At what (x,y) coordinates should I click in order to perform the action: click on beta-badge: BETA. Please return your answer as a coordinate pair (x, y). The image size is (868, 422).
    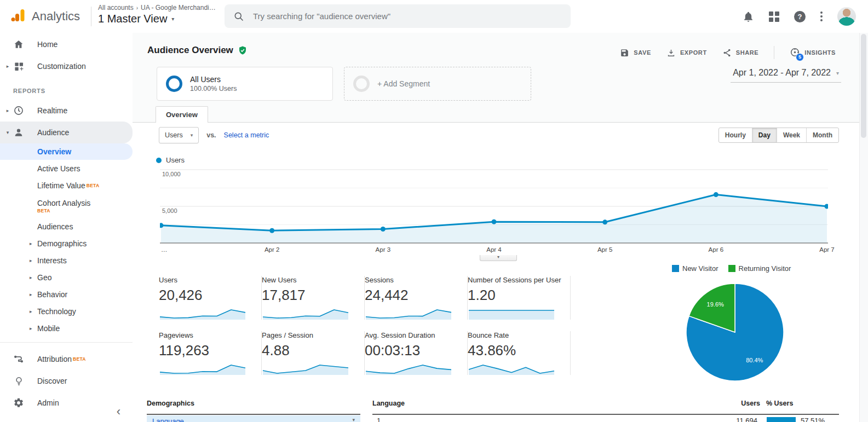
    Looking at the image, I should click on (93, 186).